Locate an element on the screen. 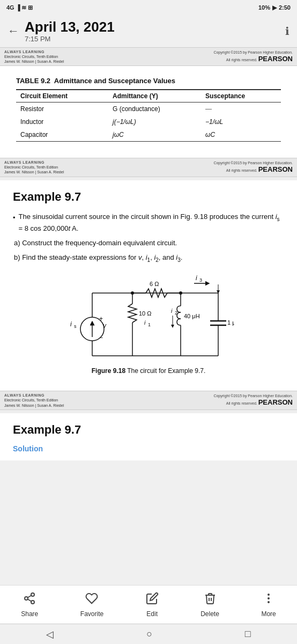 Image resolution: width=297 pixels, height=644 pixels. back-button: ← is located at coordinates (13, 31).